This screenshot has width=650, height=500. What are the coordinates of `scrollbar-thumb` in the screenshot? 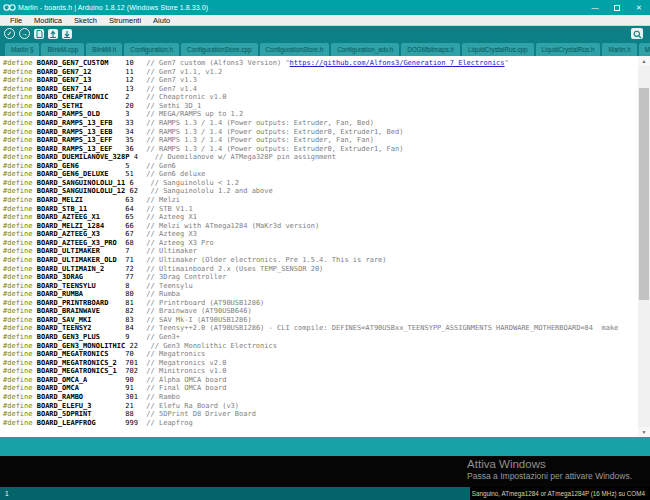 It's located at (644, 194).